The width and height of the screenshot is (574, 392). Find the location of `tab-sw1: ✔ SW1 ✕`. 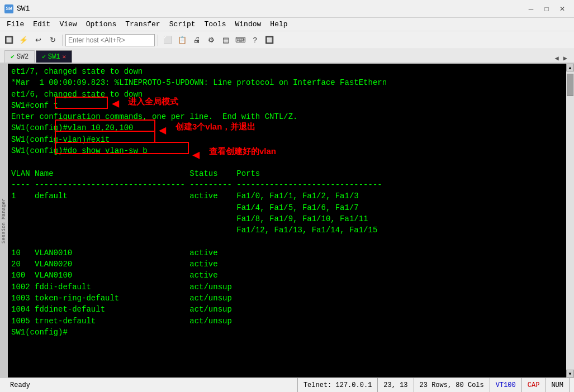

tab-sw1: ✔ SW1 ✕ is located at coordinates (54, 56).